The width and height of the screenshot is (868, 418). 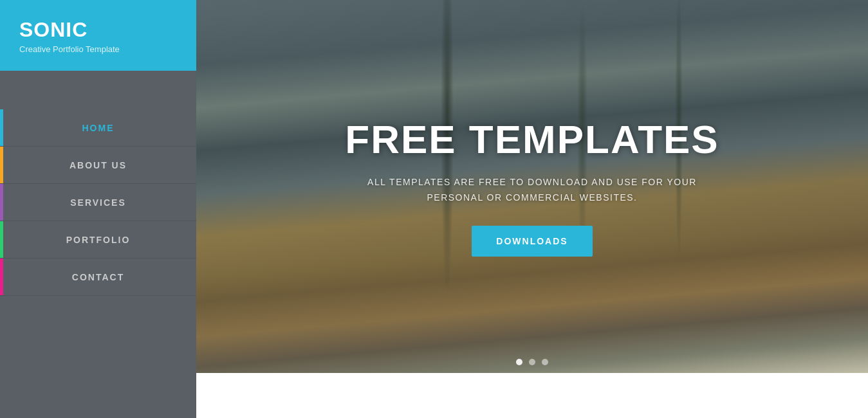 What do you see at coordinates (98, 240) in the screenshot?
I see `sidebar-item-portfolio: PORTFOLIO` at bounding box center [98, 240].